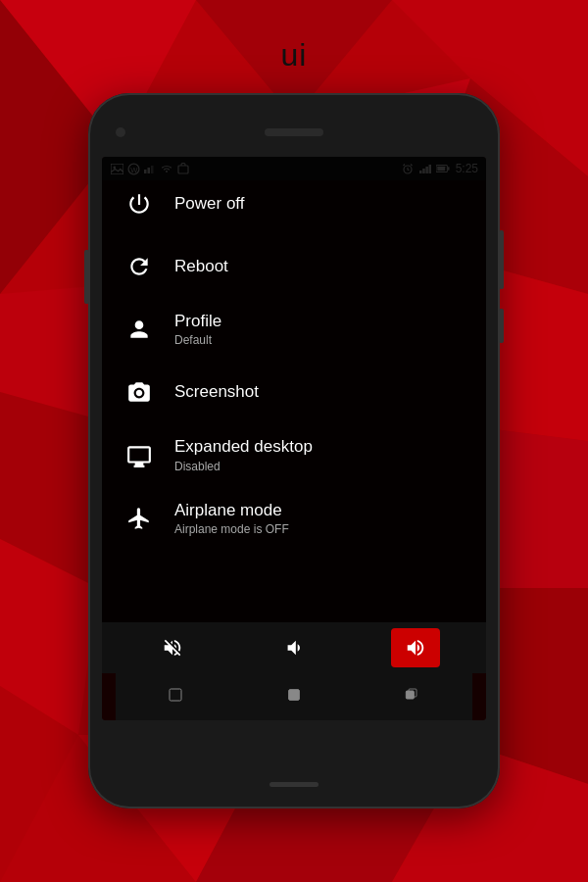  What do you see at coordinates (86, 276) in the screenshot?
I see `volume-button-left` at bounding box center [86, 276].